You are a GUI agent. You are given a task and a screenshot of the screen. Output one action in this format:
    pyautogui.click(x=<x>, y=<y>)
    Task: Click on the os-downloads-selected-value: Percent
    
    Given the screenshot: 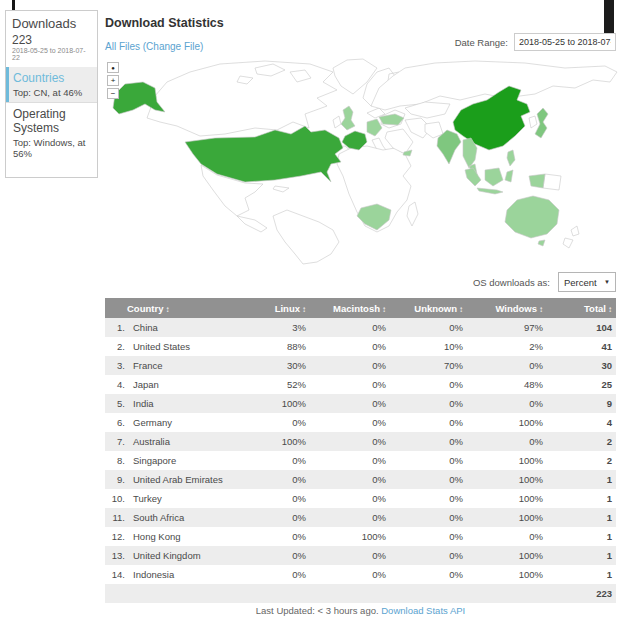 What is the action you would take?
    pyautogui.click(x=580, y=282)
    